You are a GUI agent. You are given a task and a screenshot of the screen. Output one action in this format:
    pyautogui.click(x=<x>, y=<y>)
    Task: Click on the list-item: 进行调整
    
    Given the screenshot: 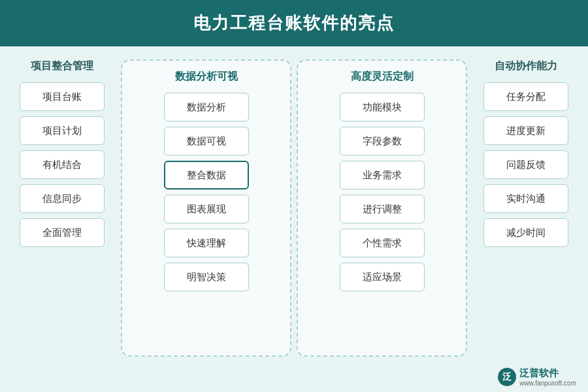 What is the action you would take?
    pyautogui.click(x=382, y=209)
    